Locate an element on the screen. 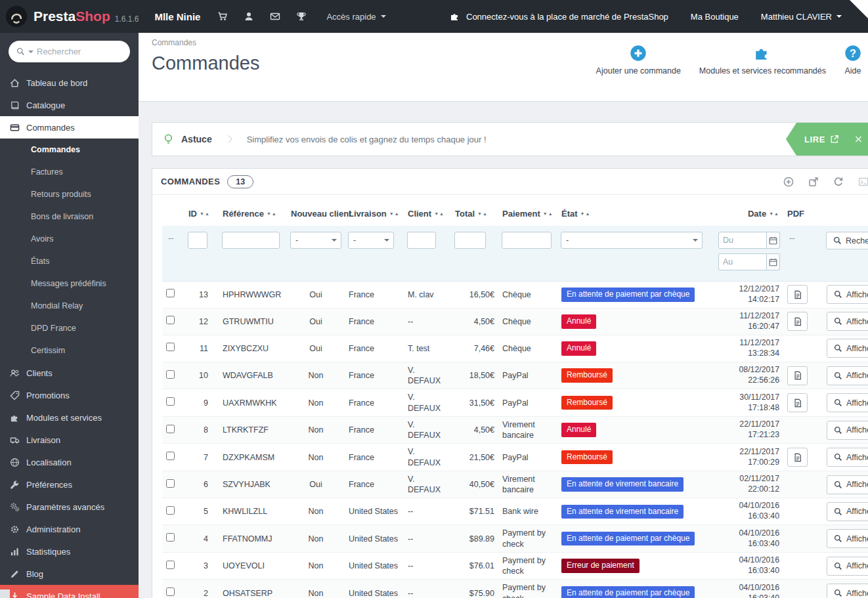 This screenshot has height=598, width=868. order-row: 11 ZIXYBCZXU Oui France T. test 7,46€ Ch… is located at coordinates (515, 348).